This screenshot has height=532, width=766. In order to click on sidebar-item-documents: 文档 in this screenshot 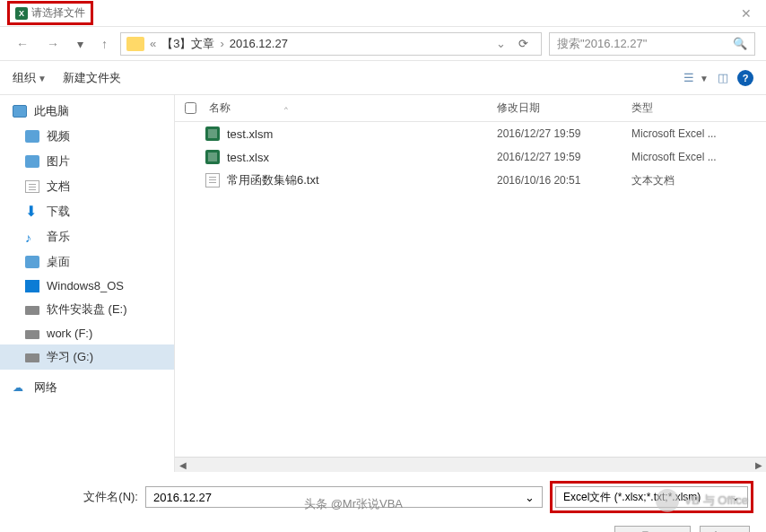, I will do `click(87, 187)`.